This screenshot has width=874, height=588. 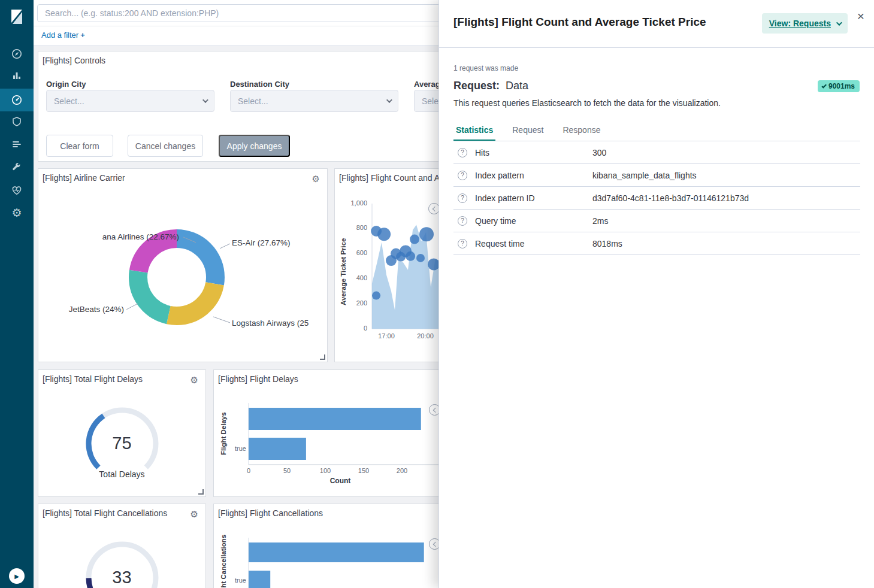 What do you see at coordinates (534, 244) in the screenshot?
I see `stat-label: Request time` at bounding box center [534, 244].